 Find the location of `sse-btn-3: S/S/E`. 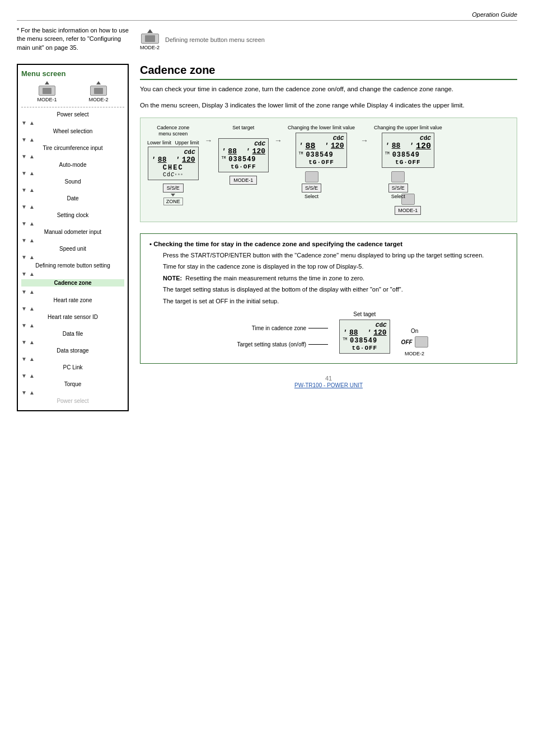

sse-btn-3: S/S/E is located at coordinates (311, 188).